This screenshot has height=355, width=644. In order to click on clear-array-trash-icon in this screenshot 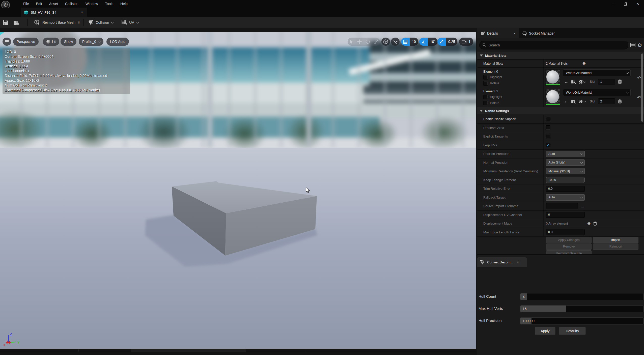, I will do `click(595, 224)`.